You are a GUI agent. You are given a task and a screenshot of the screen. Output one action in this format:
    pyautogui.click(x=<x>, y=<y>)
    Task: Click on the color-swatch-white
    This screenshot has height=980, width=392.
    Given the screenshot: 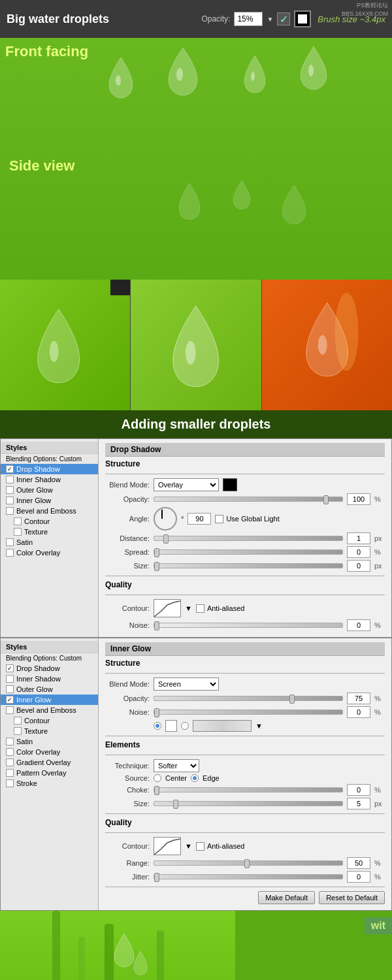 What is the action you would take?
    pyautogui.click(x=171, y=726)
    